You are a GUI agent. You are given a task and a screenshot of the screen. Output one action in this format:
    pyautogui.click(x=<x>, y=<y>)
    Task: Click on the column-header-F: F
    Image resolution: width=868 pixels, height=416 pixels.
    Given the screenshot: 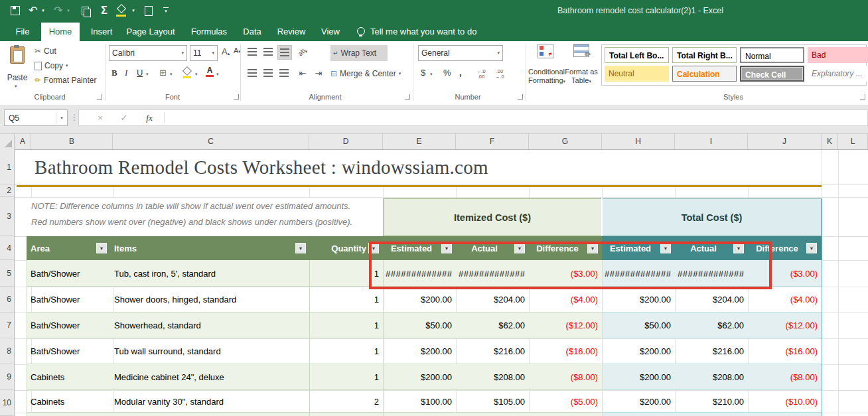 What is the action you would take?
    pyautogui.click(x=492, y=142)
    